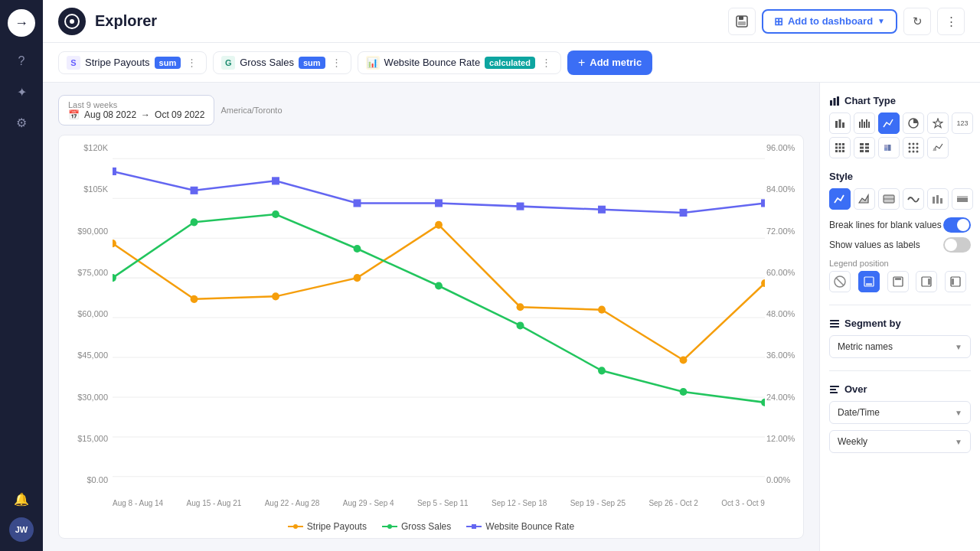 This screenshot has height=551, width=980. I want to click on over-section: Over Date/Time ▼ Weekly ▼, so click(900, 418).